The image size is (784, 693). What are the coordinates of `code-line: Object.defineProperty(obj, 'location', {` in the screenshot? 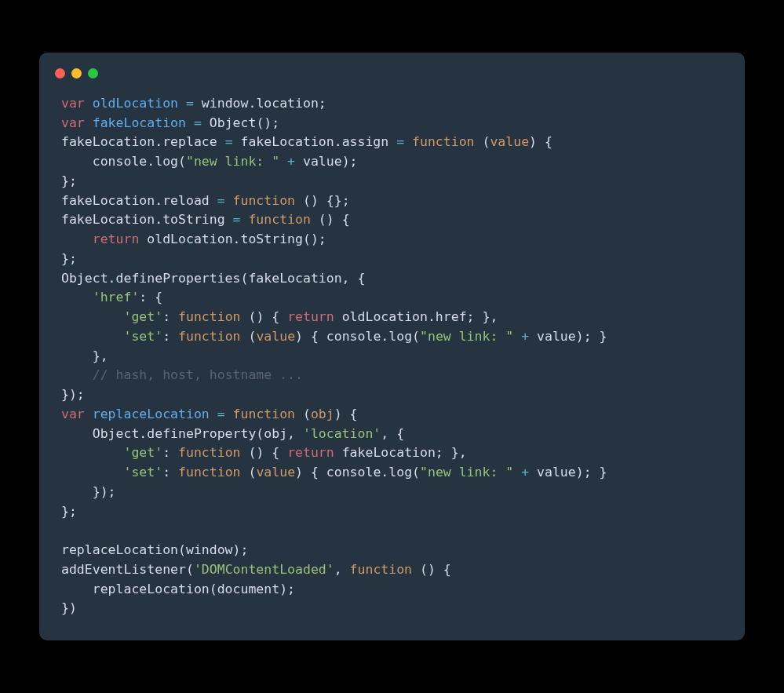 It's located at (392, 435).